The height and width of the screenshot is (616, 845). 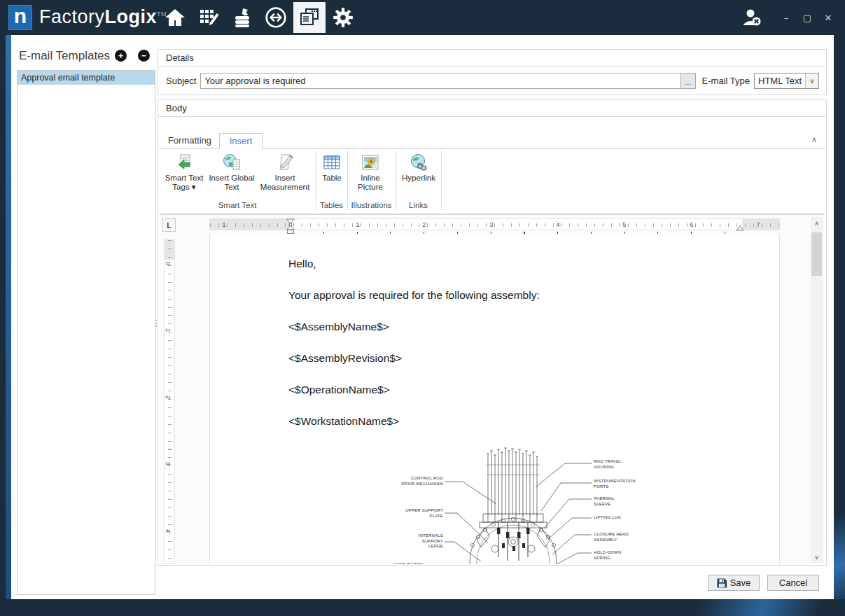 What do you see at coordinates (20, 18) in the screenshot?
I see `app-logo: n` at bounding box center [20, 18].